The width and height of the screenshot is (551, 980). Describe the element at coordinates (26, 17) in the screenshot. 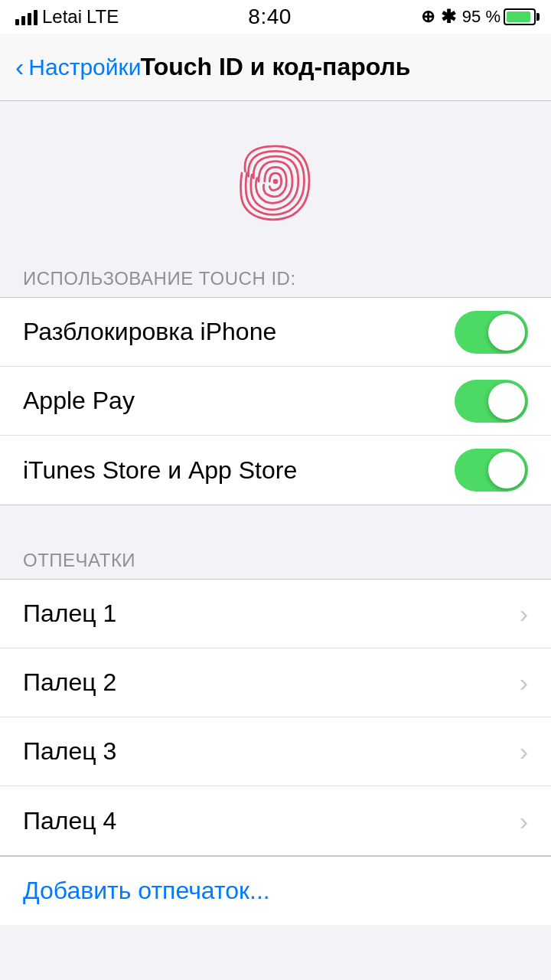

I see `signal-bars-icon` at that location.